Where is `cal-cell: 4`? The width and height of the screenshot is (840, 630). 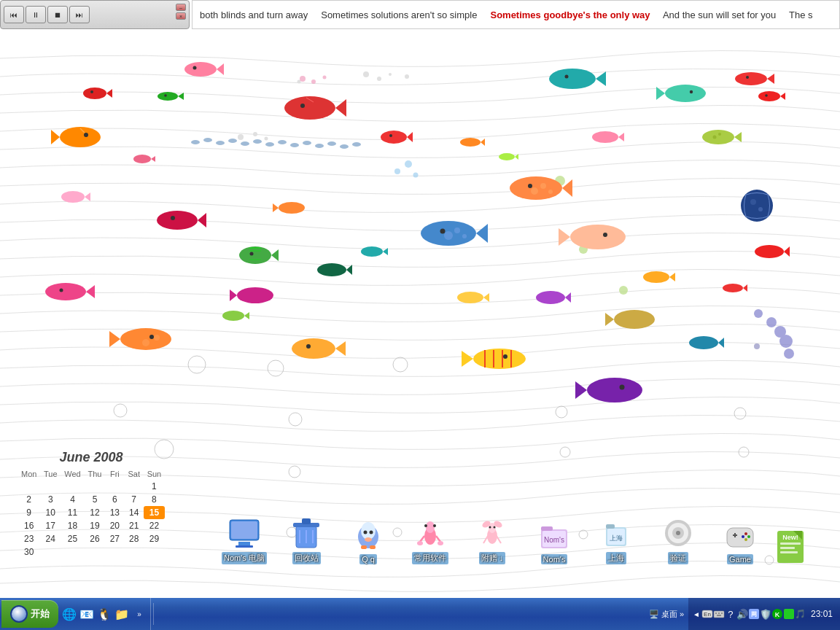
cal-cell: 4 is located at coordinates (73, 499).